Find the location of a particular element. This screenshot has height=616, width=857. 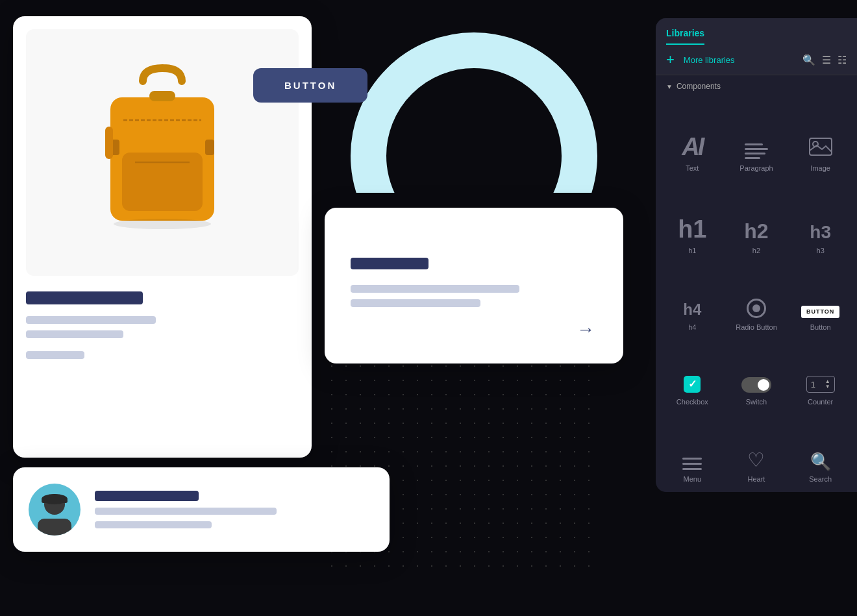

counter-icon: 1 ▲▼ is located at coordinates (821, 384).